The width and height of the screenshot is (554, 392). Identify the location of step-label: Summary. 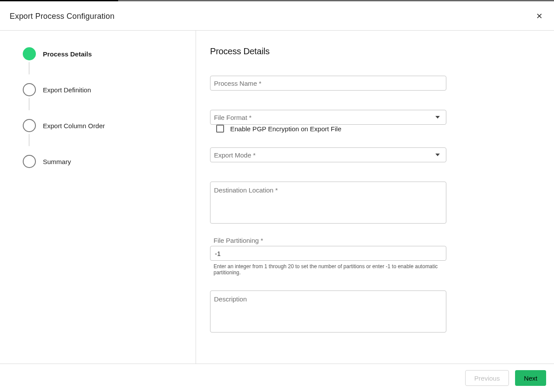
(57, 162).